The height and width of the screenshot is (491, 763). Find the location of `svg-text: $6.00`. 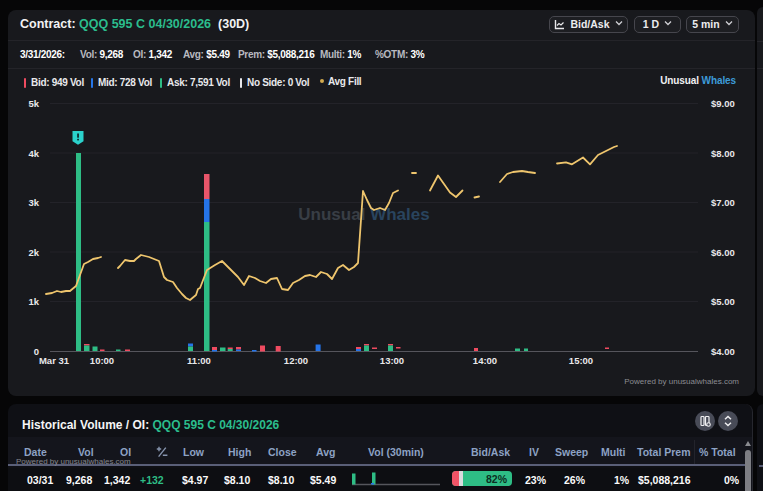

svg-text: $6.00 is located at coordinates (723, 252).